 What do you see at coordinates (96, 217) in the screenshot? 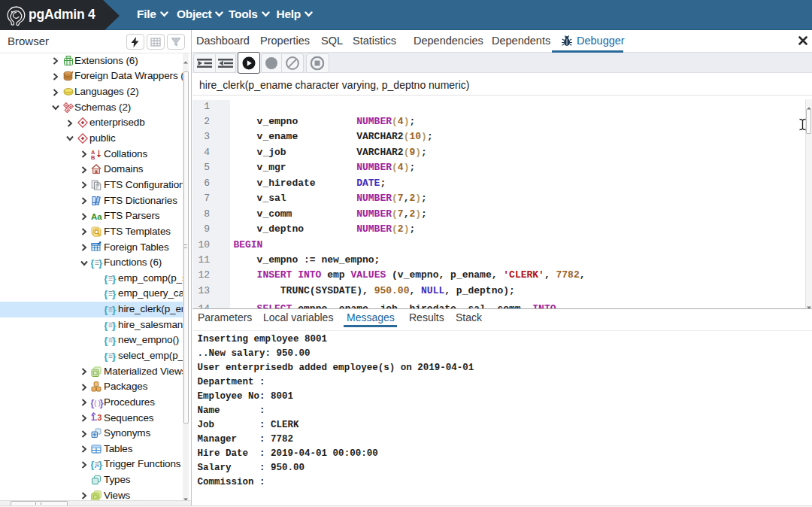
I see `svg-text: Aa` at bounding box center [96, 217].